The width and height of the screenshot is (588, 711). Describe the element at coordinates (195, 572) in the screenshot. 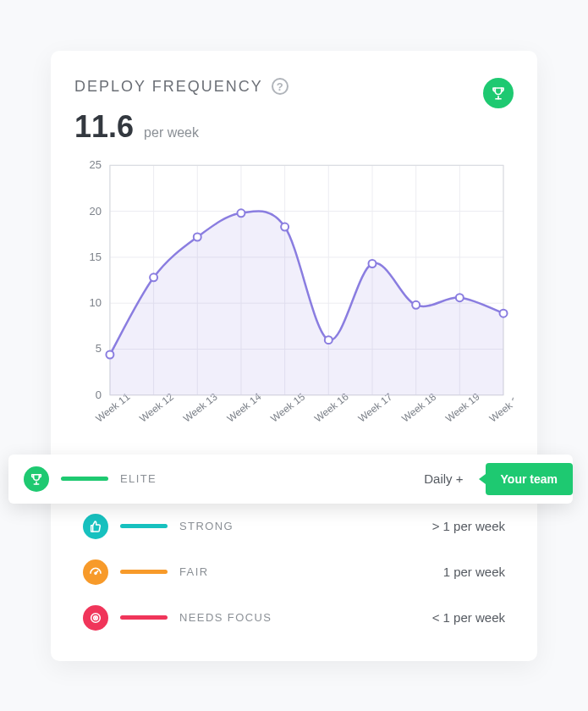

I see `legend-label: FAIR` at that location.